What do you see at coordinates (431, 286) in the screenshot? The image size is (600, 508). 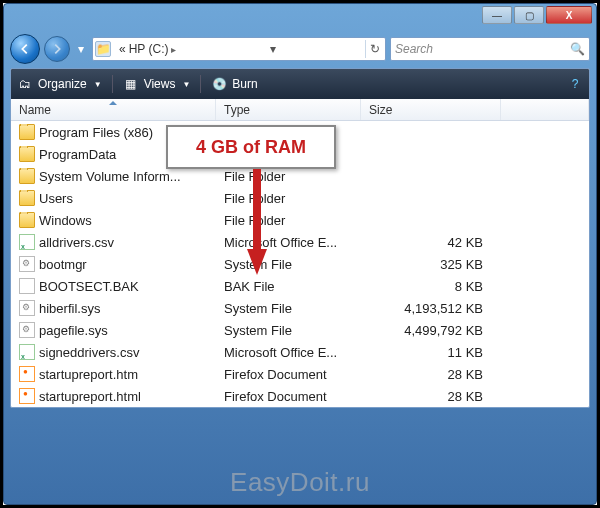 I see `file-size: 8 KB` at bounding box center [431, 286].